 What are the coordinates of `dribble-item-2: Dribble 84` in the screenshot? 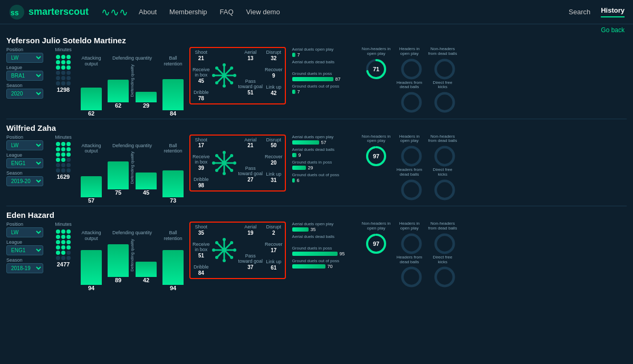 It's located at (202, 270).